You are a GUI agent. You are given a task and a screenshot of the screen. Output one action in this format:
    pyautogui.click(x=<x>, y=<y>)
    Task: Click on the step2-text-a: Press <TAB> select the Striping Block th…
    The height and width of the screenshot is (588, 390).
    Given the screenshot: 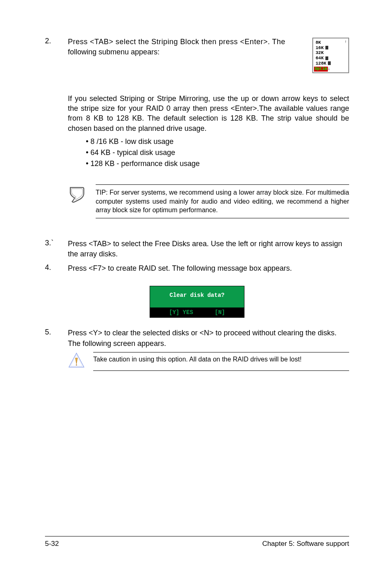 What is the action you would take?
    pyautogui.click(x=177, y=42)
    